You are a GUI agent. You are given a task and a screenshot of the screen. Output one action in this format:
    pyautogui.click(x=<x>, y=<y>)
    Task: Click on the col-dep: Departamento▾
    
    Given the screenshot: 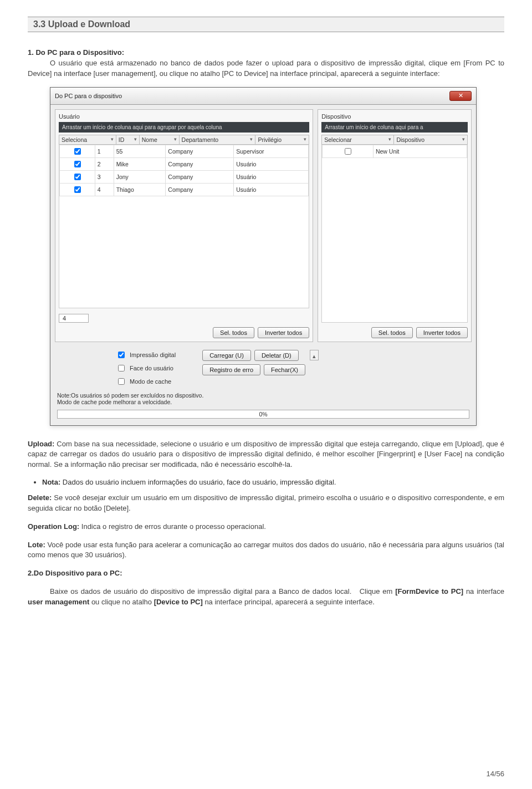 What is the action you would take?
    pyautogui.click(x=217, y=140)
    